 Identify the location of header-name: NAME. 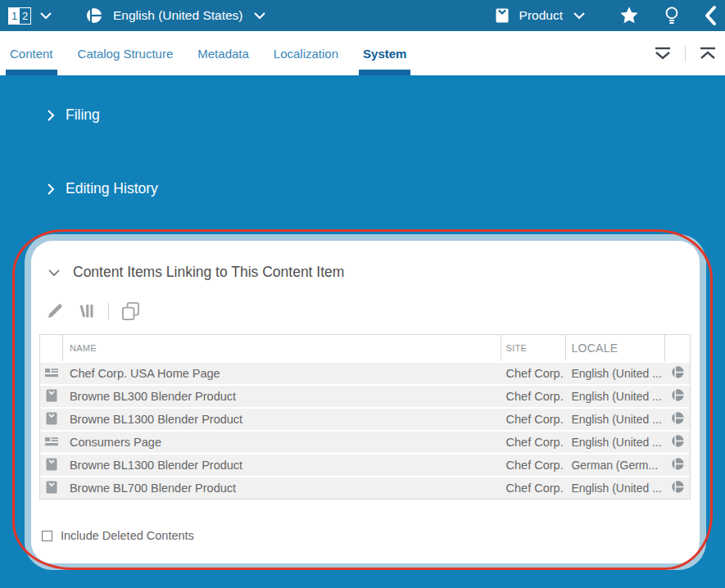
(282, 348).